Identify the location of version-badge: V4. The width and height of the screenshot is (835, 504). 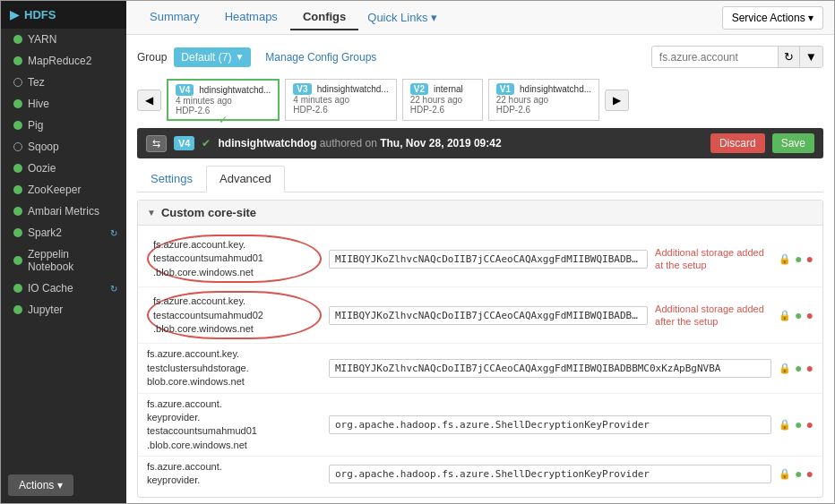
(185, 90).